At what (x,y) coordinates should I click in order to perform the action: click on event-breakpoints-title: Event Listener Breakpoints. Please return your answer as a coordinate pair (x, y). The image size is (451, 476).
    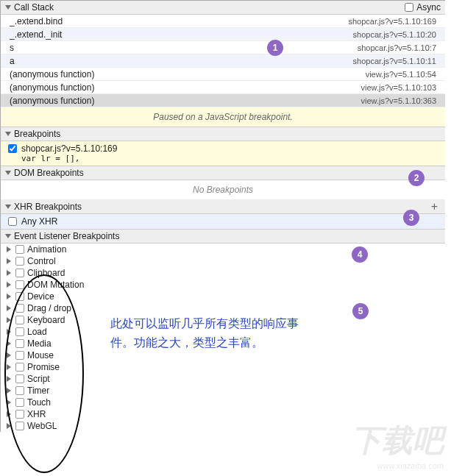
    Looking at the image, I should click on (227, 236).